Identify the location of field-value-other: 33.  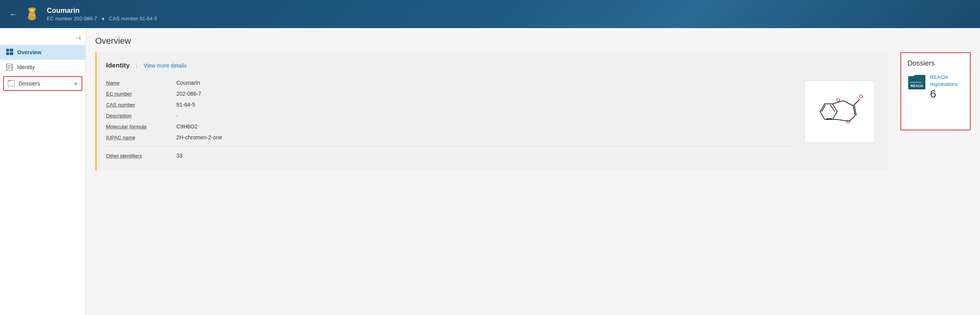
(179, 156).